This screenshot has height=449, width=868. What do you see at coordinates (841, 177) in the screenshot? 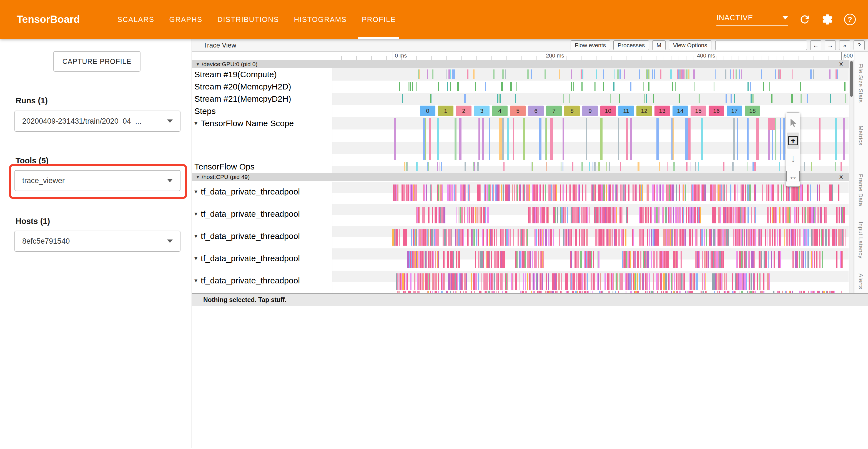
I see `cpu-section-close-button: X` at bounding box center [841, 177].